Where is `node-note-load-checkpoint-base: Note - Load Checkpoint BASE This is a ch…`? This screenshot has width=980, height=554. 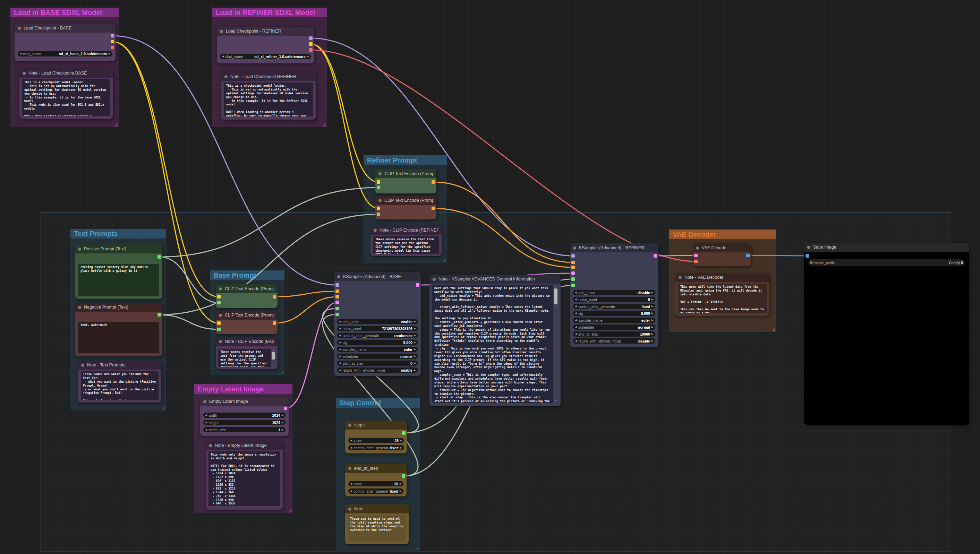 node-note-load-checkpoint-base: Note - Load Checkpoint BASE This is a ch… is located at coordinates (66, 94).